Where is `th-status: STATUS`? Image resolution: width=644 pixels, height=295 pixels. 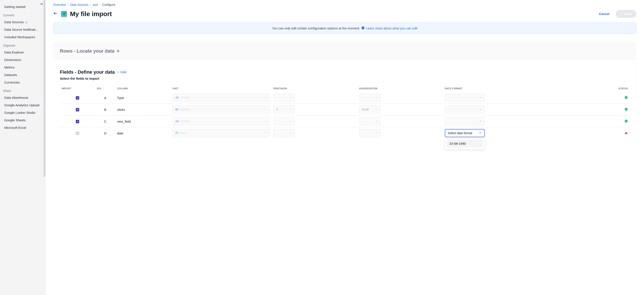
th-status: STATUS is located at coordinates (612, 88).